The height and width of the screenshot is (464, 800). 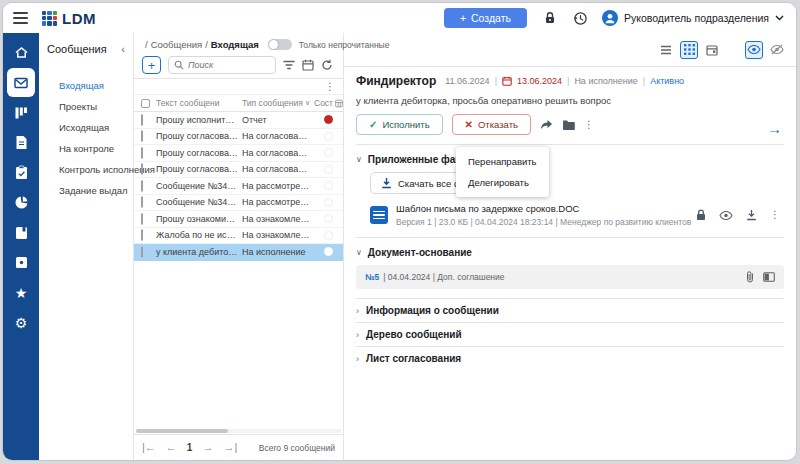 What do you see at coordinates (550, 18) in the screenshot?
I see `lock-icon` at bounding box center [550, 18].